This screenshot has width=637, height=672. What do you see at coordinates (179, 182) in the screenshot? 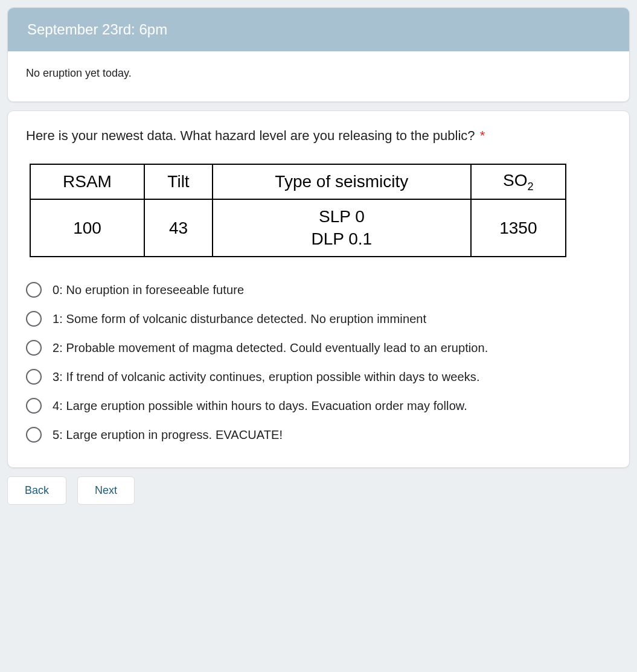
I see `th-tilt: Tilt` at bounding box center [179, 182].